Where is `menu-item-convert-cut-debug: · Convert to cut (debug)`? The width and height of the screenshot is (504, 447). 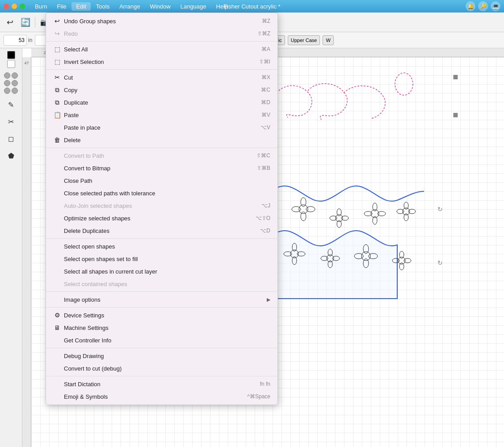 menu-item-convert-cut-debug: · Convert to cut (debug) is located at coordinates (162, 368).